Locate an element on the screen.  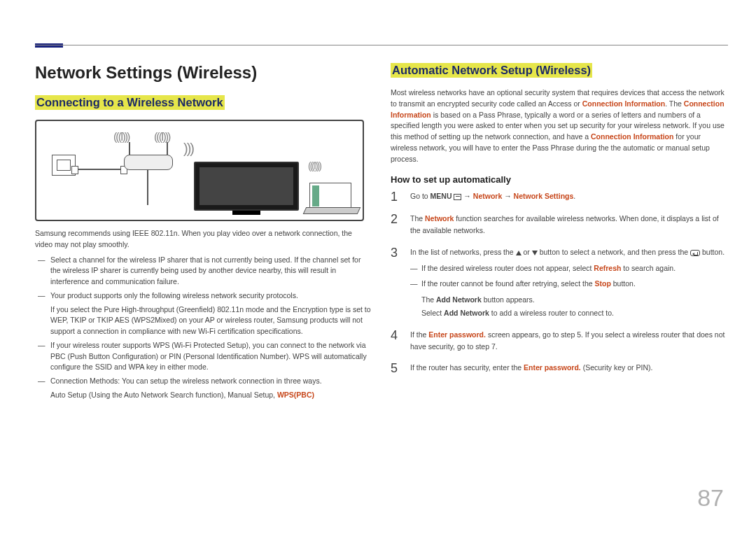
sub-pre: Select is located at coordinates (433, 313).